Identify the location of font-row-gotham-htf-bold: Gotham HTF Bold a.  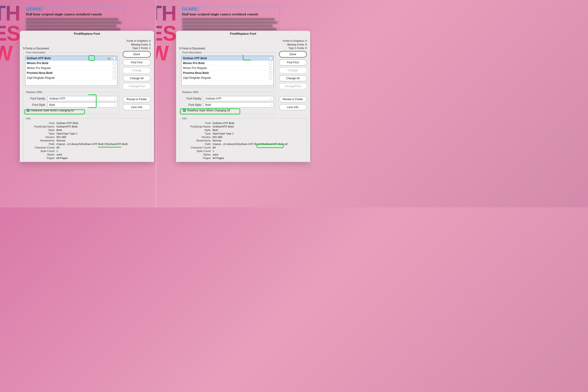
(71, 58).